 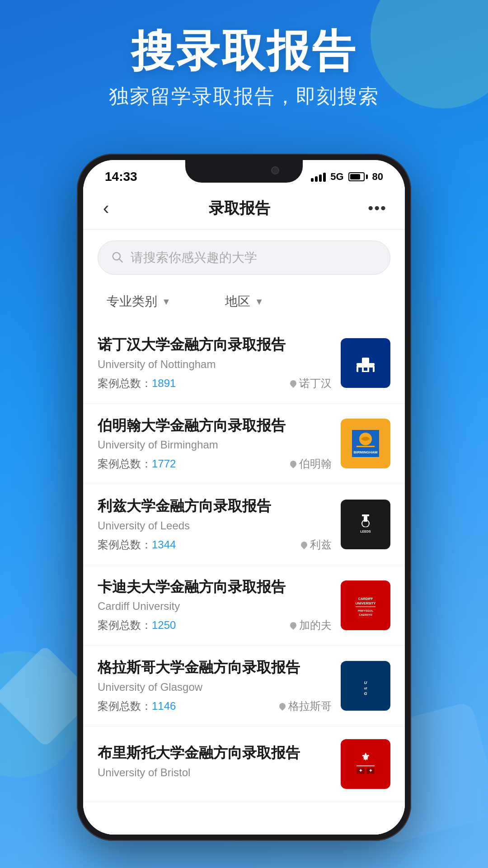 What do you see at coordinates (357, 177) in the screenshot?
I see `battery-body` at bounding box center [357, 177].